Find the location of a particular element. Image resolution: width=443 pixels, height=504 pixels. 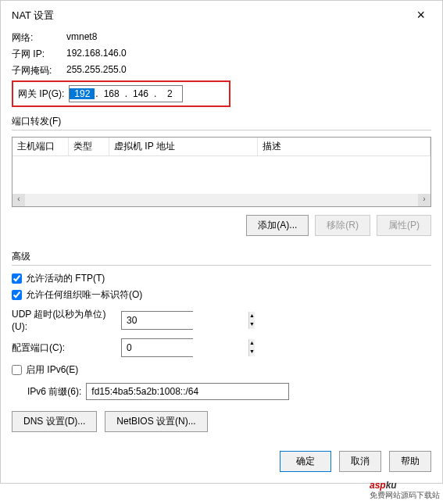

ipv6-prefix-input is located at coordinates (188, 391).